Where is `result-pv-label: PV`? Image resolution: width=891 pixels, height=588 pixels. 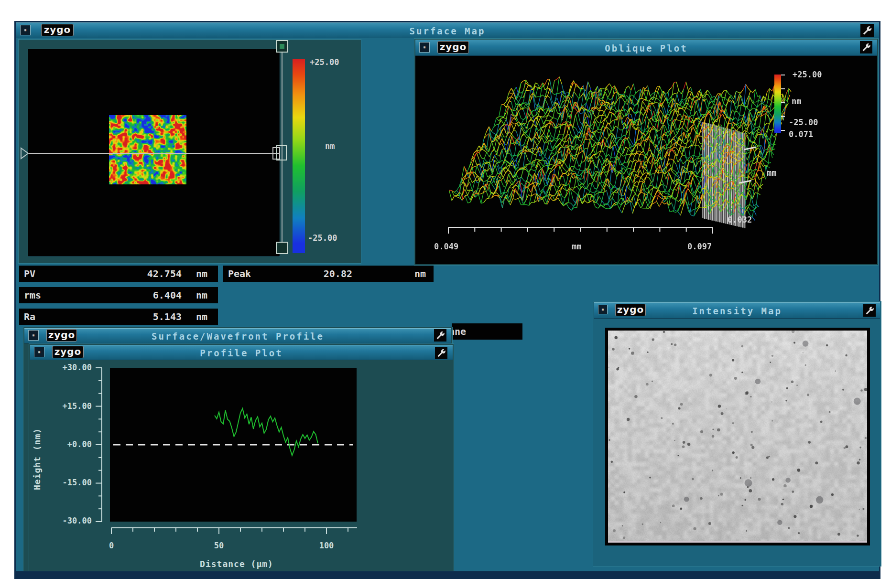 result-pv-label: PV is located at coordinates (50, 274).